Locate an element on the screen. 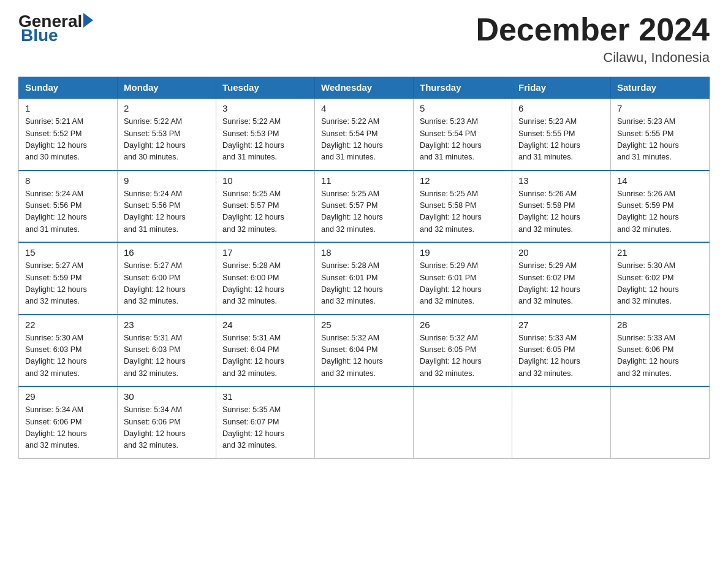 The height and width of the screenshot is (563, 728). calendar-week-row: 8Sunrise: 5:24 AMSunset: 5:56 PMDaylight… is located at coordinates (364, 207).